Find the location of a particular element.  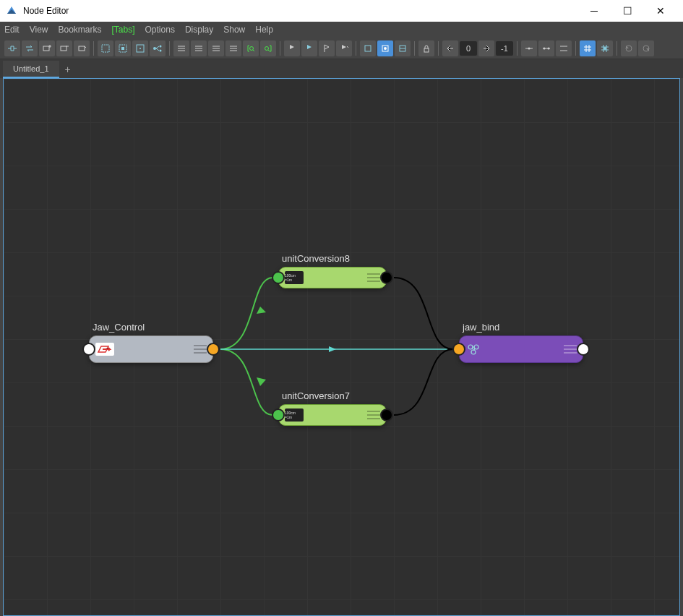

tool-flag3-icon is located at coordinates (327, 48).